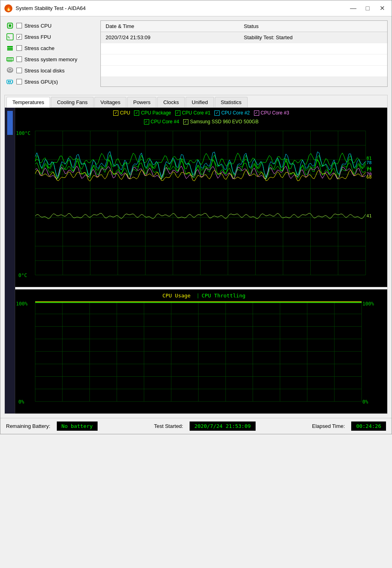  I want to click on status-row: 2020/7/24 21:53:09 Stability Test: Start…, so click(244, 38).